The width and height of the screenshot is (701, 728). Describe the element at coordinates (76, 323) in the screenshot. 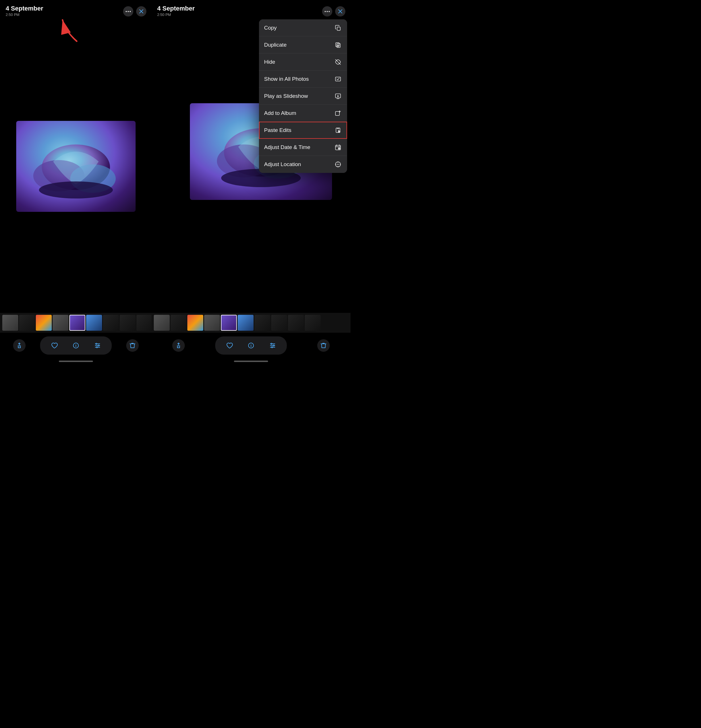

I see `left-filmstrip` at that location.